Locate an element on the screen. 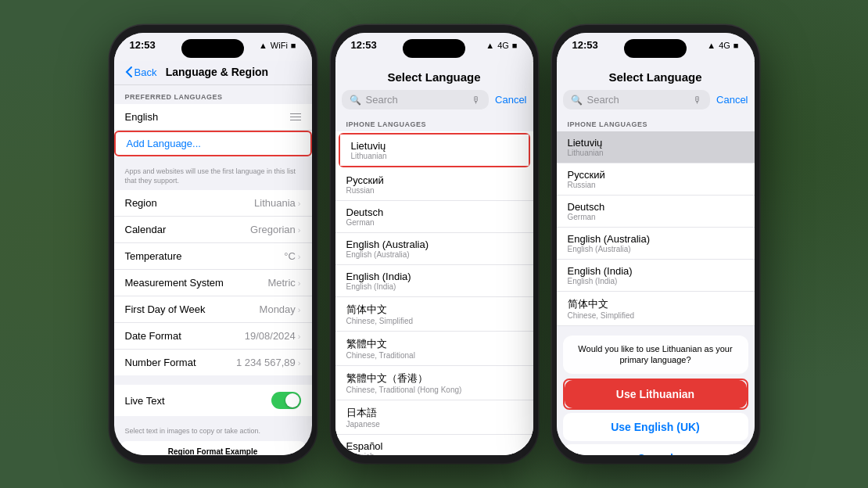  lang-native-es: Spanish is located at coordinates (435, 454).